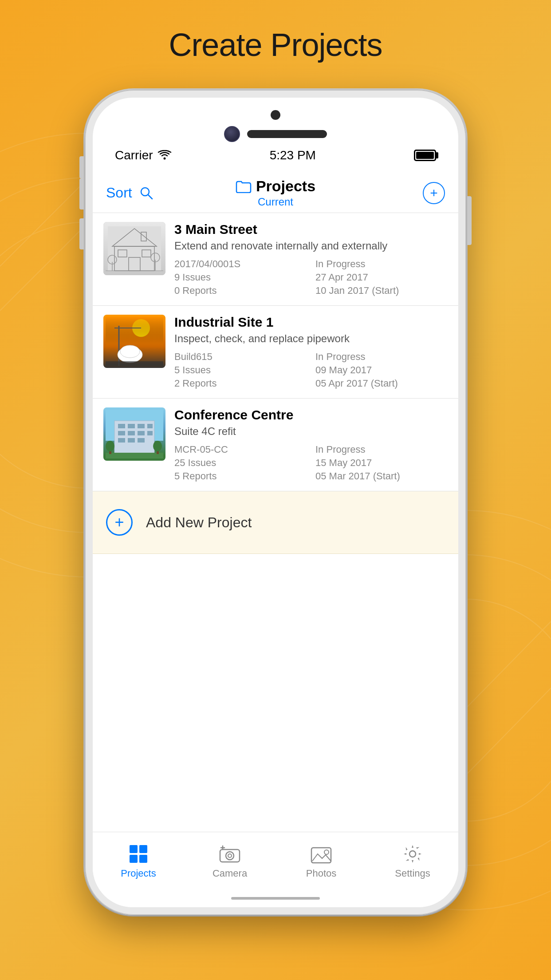 This screenshot has width=551, height=980. I want to click on project-start-date: 10 Jan 2017 (Start), so click(382, 291).